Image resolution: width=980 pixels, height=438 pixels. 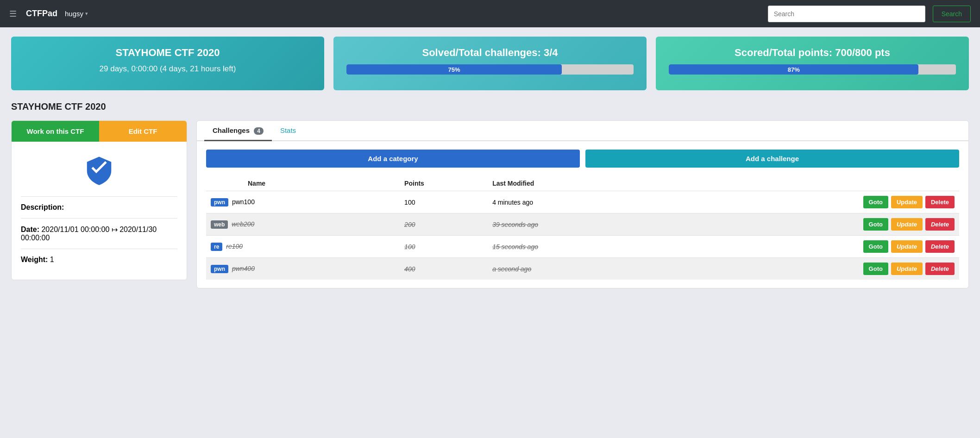 I want to click on points-progress-bar: 87%, so click(x=812, y=69).